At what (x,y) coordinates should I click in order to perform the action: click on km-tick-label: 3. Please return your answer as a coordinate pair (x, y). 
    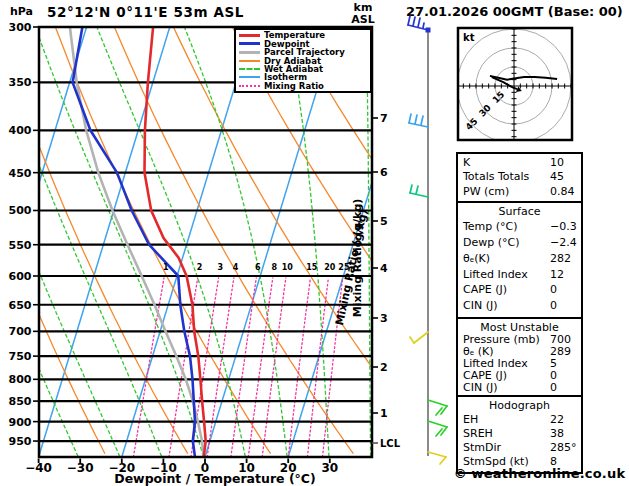
    Looking at the image, I should click on (384, 318).